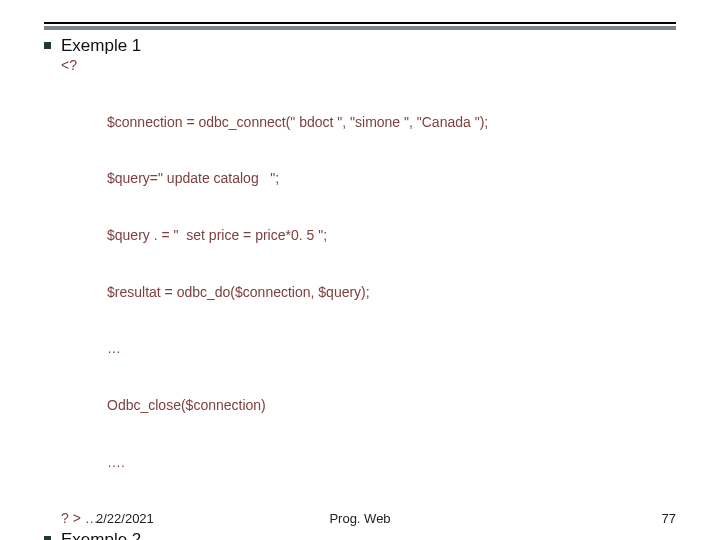 Image resolution: width=720 pixels, height=540 pixels. I want to click on php-open-tag: <?, so click(368, 66).